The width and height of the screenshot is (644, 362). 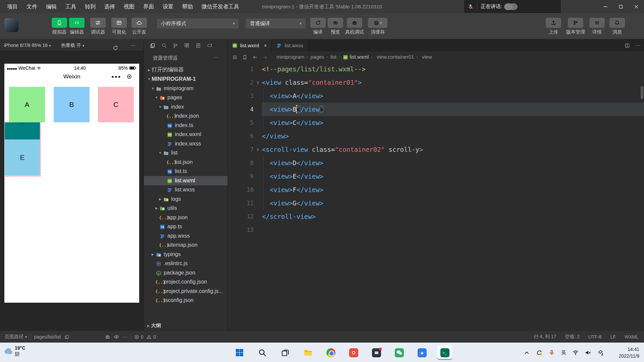 What do you see at coordinates (139, 337) in the screenshot?
I see `error-count: 0` at bounding box center [139, 337].